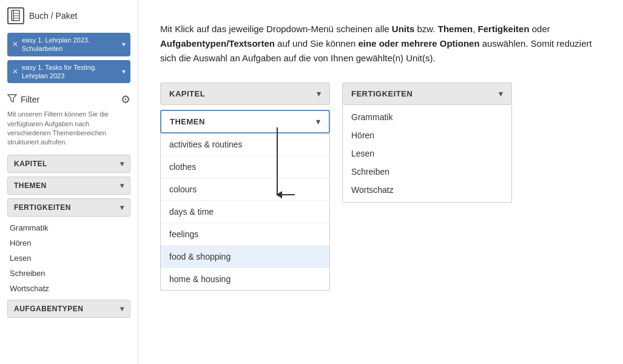  What do you see at coordinates (49, 309) in the screenshot?
I see `sidebar-aufgabentypen-label: AUFGABENTYPEN` at bounding box center [49, 309].